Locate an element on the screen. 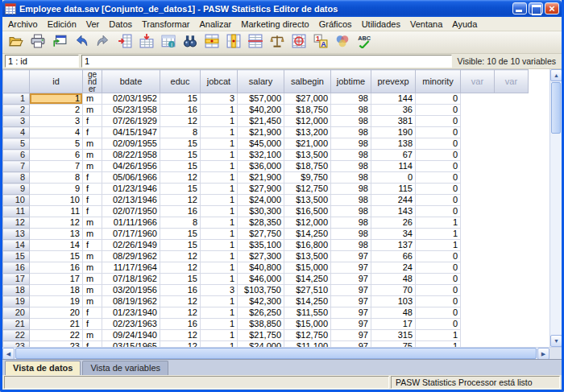 Image resolution: width=564 pixels, height=392 pixels. cell: $18,750 is located at coordinates (308, 110).